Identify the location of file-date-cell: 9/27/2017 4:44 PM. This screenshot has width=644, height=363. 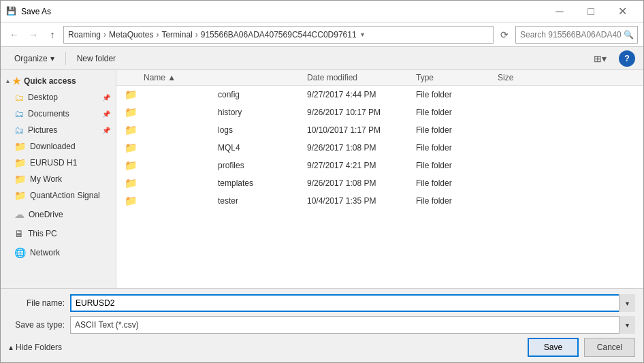
(361, 95).